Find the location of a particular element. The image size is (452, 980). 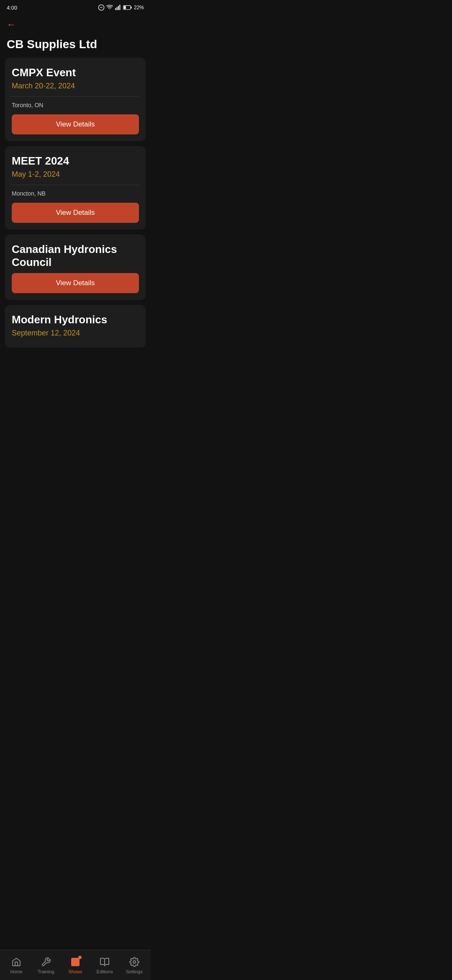

event-date-cmpx: March 20-22, 2024 is located at coordinates (75, 86).